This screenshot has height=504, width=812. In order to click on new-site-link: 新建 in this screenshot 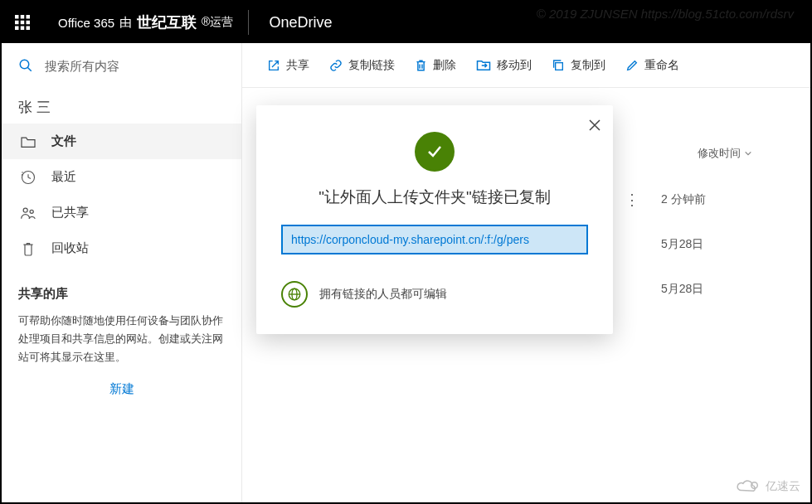, I will do `click(121, 390)`.